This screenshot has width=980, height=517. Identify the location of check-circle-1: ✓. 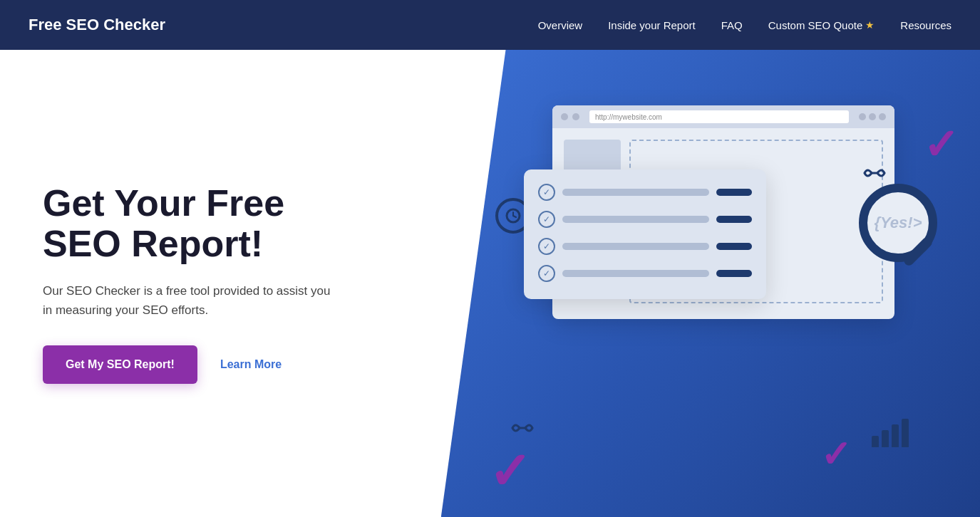
(547, 192).